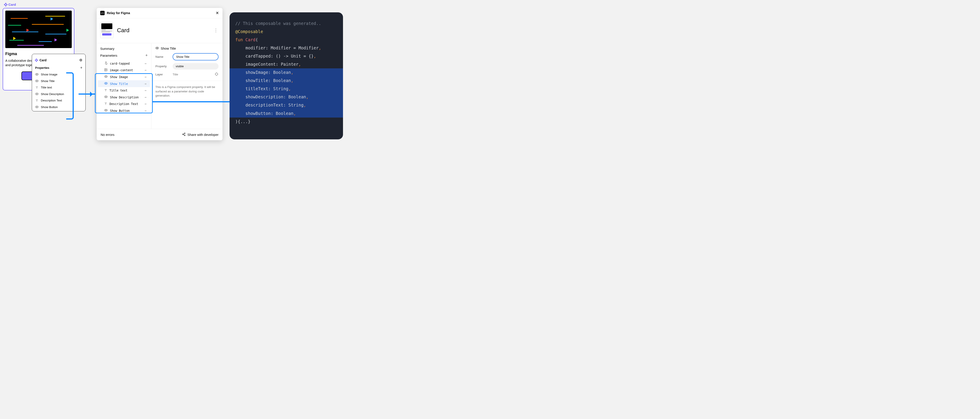 Image resolution: width=980 pixels, height=419 pixels. I want to click on sliders-icon: ⚙, so click(81, 60).